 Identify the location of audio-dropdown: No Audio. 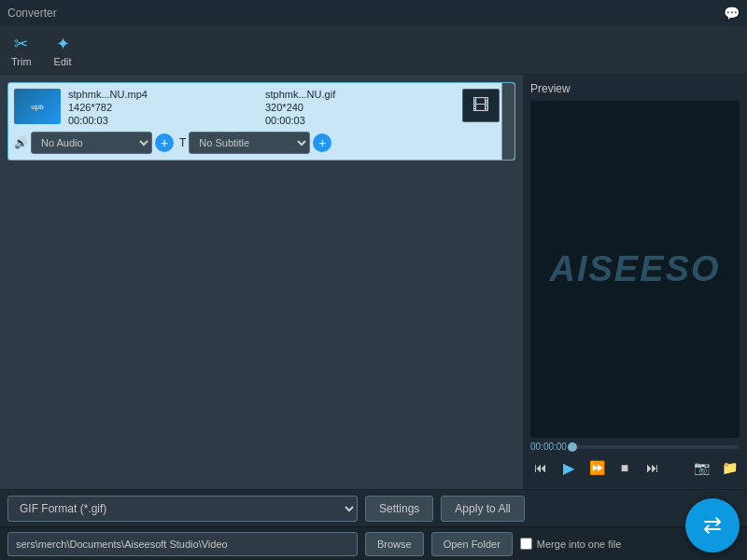
(92, 143).